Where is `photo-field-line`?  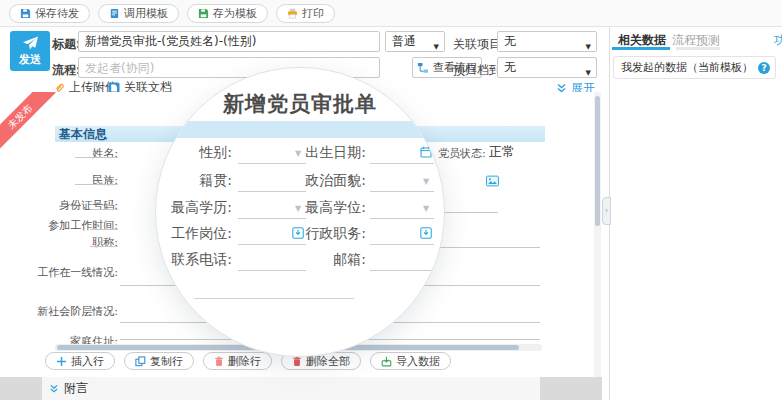 photo-field-line is located at coordinates (470, 212).